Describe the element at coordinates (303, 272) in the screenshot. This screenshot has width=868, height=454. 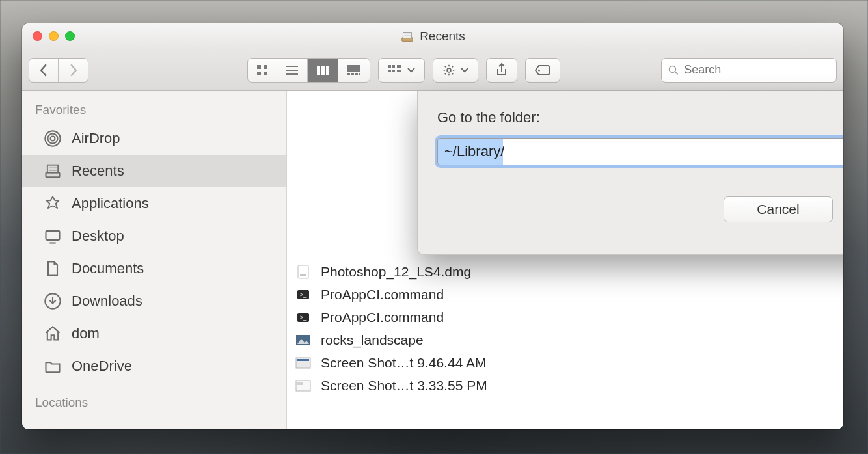
I see `dmg-icon` at that location.